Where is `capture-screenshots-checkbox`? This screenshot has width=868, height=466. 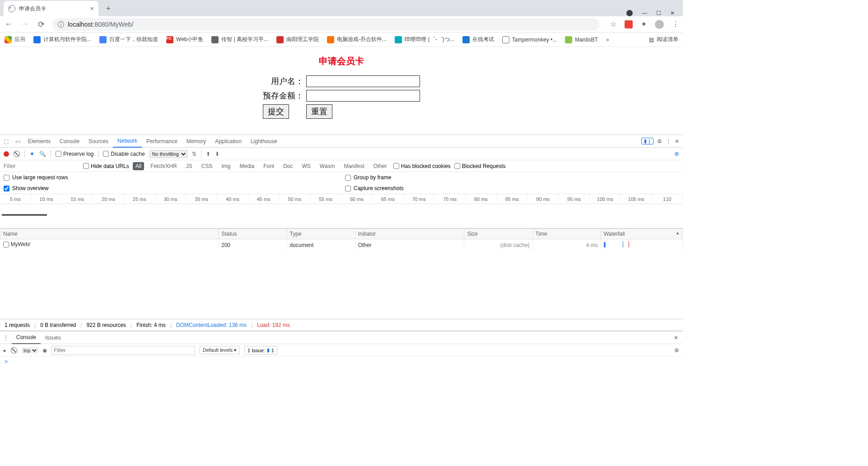
capture-screenshots-checkbox is located at coordinates (348, 189).